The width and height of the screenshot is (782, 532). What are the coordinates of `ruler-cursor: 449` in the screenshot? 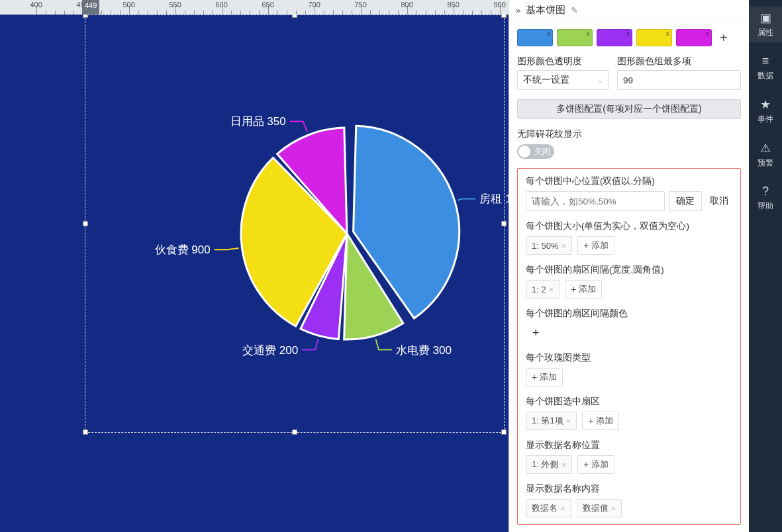 It's located at (91, 7).